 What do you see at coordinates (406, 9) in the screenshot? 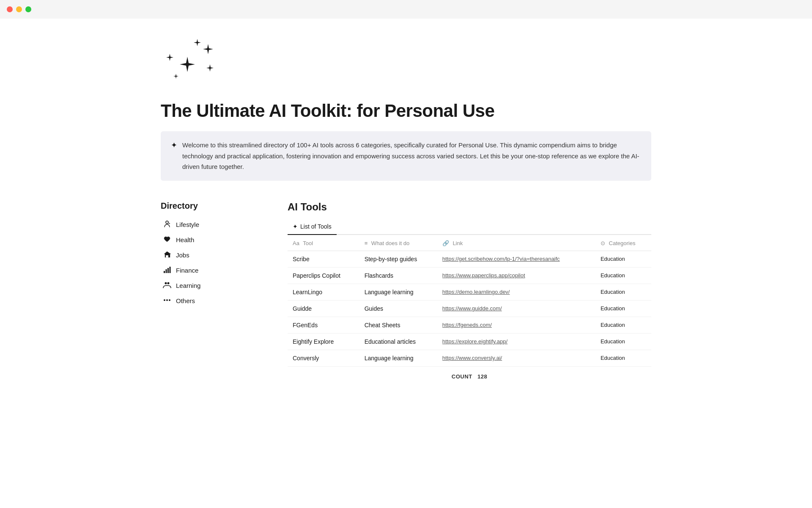
I see `titlebar` at bounding box center [406, 9].